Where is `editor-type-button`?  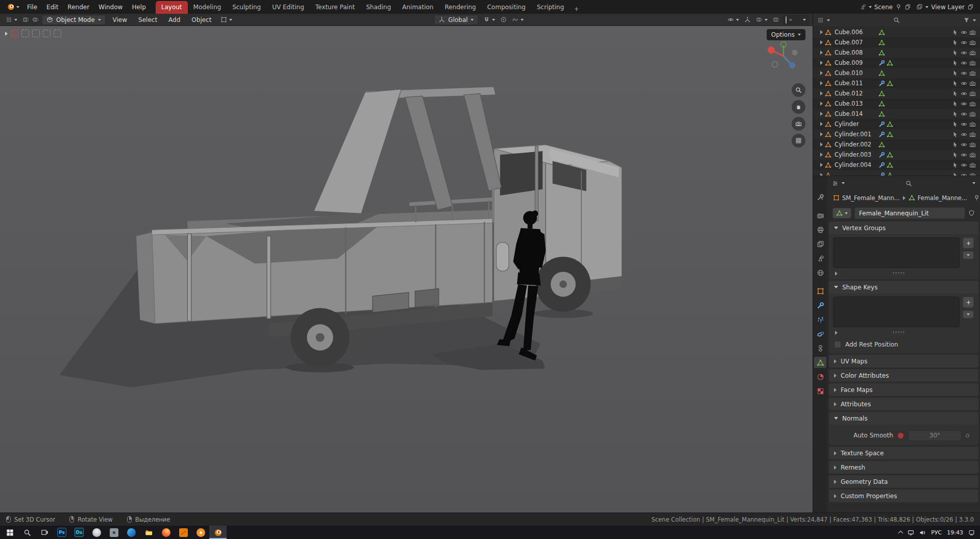
editor-type-button is located at coordinates (11, 19).